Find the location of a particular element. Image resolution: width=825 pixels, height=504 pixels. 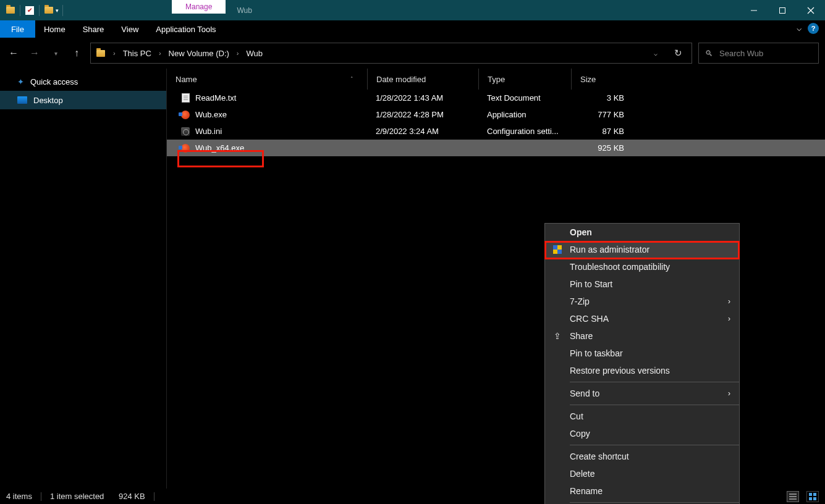

close-button is located at coordinates (811, 10).